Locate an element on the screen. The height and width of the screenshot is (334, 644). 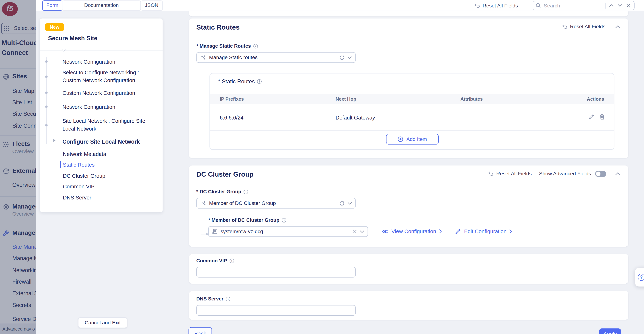
edit-row-icon is located at coordinates (592, 117).